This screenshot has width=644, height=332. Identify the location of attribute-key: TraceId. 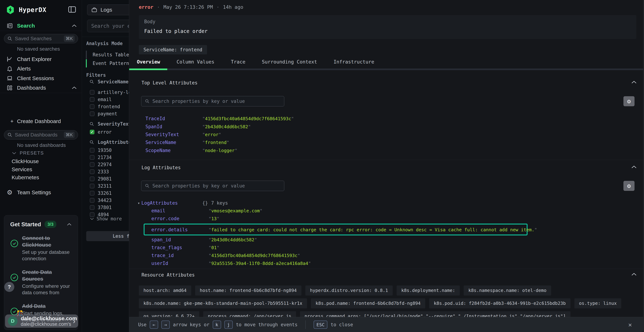
(155, 118).